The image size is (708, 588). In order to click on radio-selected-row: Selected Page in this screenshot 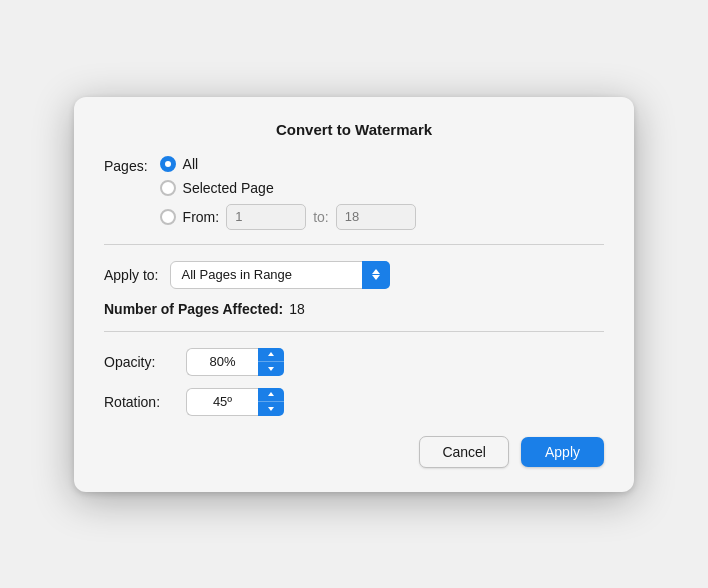, I will do `click(288, 188)`.